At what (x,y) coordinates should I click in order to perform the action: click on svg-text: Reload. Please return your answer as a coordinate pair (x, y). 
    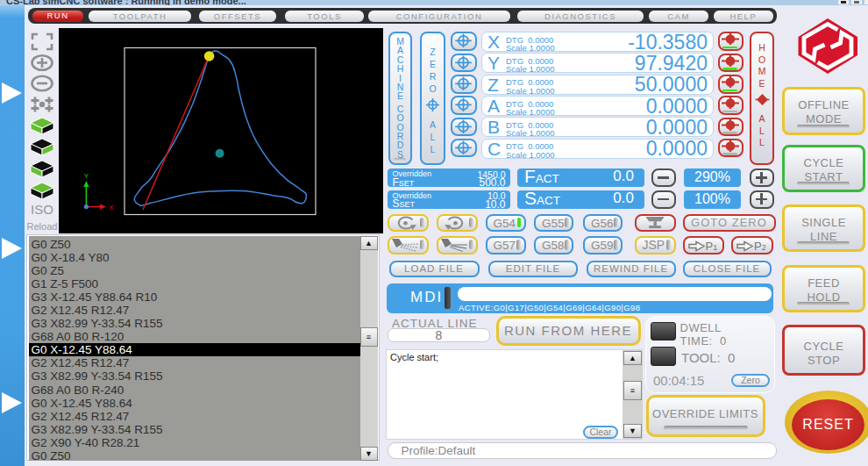
    Looking at the image, I should click on (42, 226).